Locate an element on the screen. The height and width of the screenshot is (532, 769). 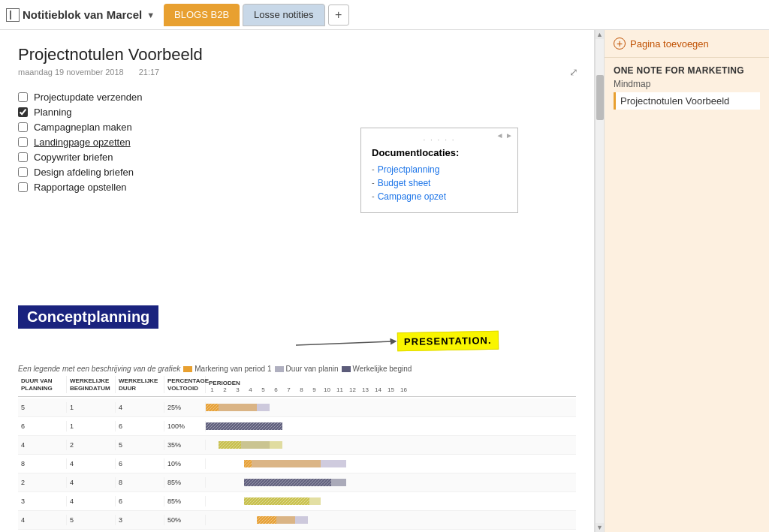
presentation-note: PRESENTATION. is located at coordinates (448, 341).